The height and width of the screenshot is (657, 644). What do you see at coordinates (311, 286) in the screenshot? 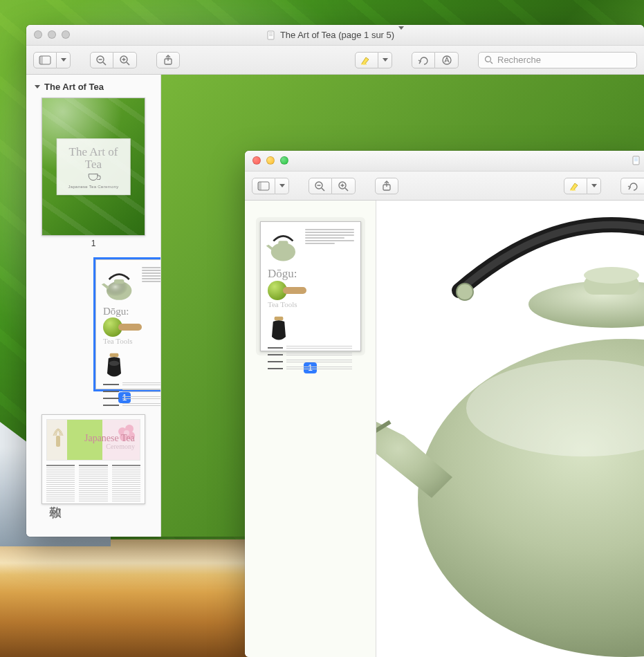
I see `thumbnail-1: Dōgu: Tea Tools` at bounding box center [311, 286].